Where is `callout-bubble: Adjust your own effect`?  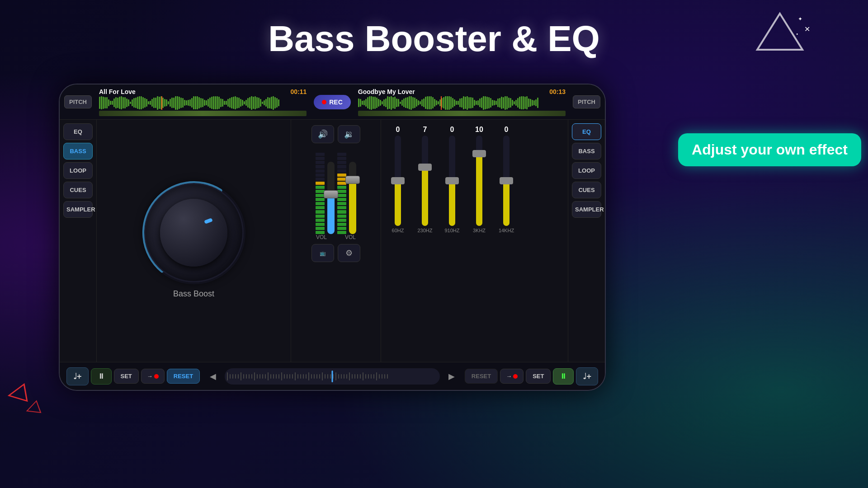 callout-bubble: Adjust your own effect is located at coordinates (769, 150).